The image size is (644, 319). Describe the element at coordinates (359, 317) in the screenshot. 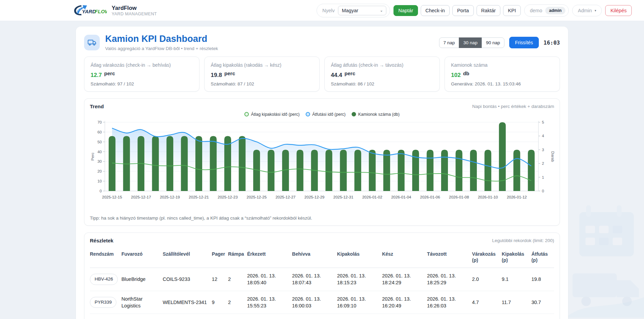

I see `cell-unloading: —` at that location.